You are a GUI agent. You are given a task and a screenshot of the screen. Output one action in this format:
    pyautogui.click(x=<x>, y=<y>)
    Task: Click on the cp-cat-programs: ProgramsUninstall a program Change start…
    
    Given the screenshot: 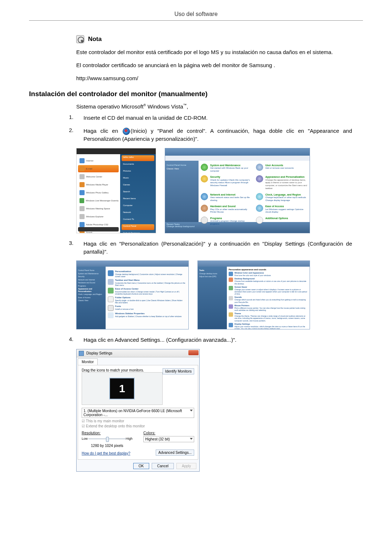 What is the action you would take?
    pyautogui.click(x=226, y=221)
    